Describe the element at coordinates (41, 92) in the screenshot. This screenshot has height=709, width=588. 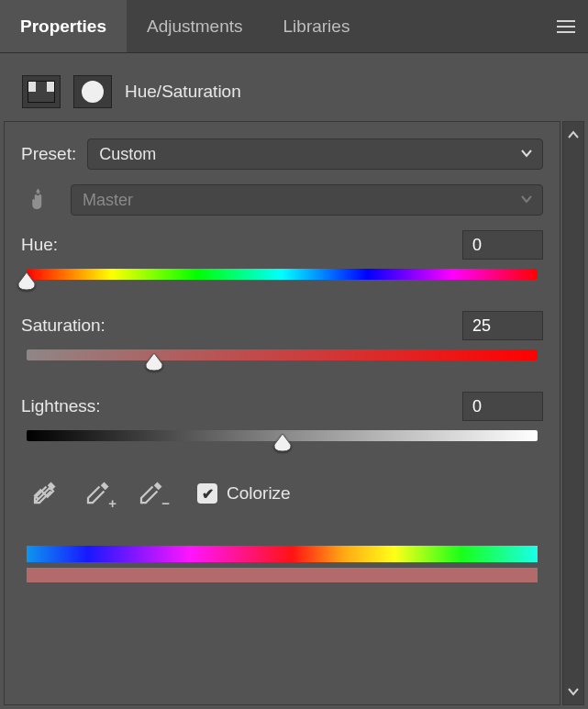
I see `adjustment-type-icon` at that location.